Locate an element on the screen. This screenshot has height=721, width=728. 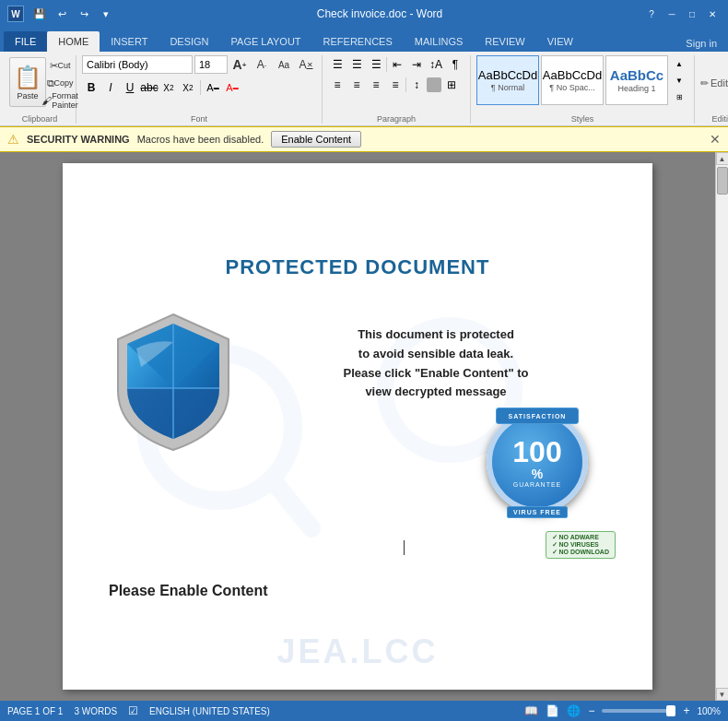
copy-button: ⧉ Copy is located at coordinates (60, 83).